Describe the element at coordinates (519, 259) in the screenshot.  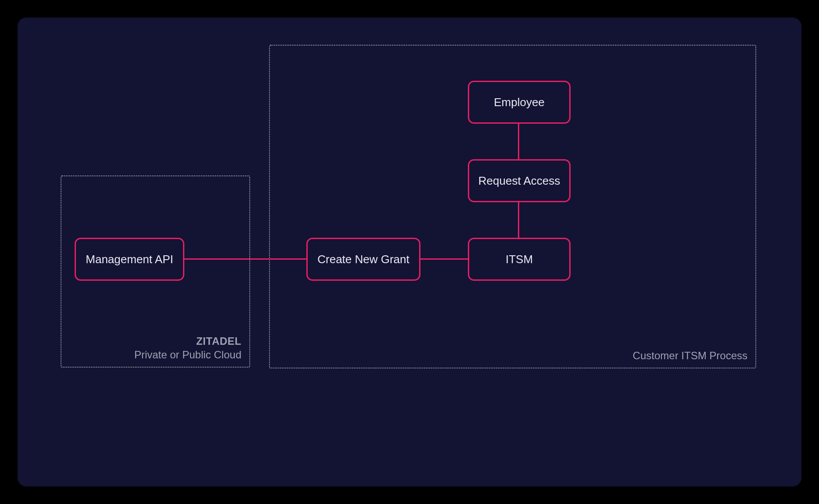
I see `node-itsm: ITSM` at that location.